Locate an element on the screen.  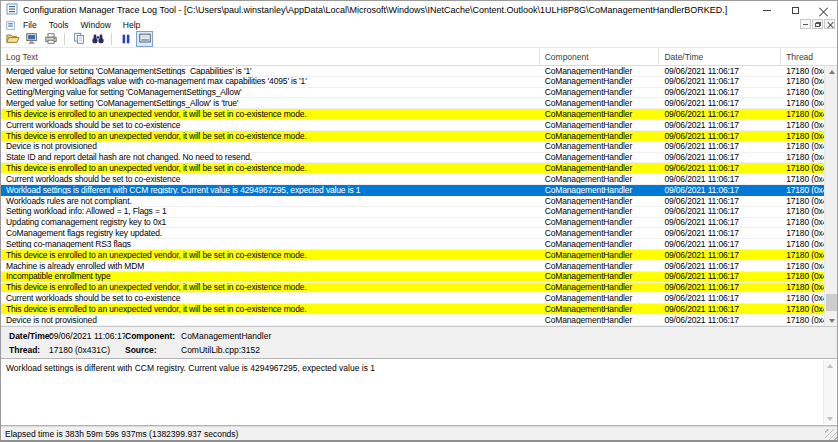
column-header-component: Component is located at coordinates (600, 56).